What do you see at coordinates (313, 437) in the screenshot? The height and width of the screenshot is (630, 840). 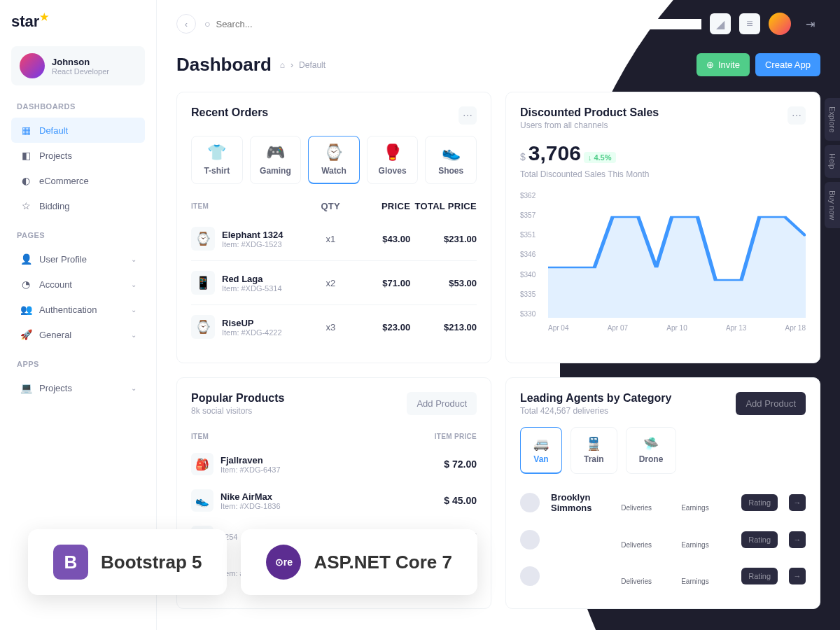 I see `popular-header-item: ITEM` at bounding box center [313, 437].